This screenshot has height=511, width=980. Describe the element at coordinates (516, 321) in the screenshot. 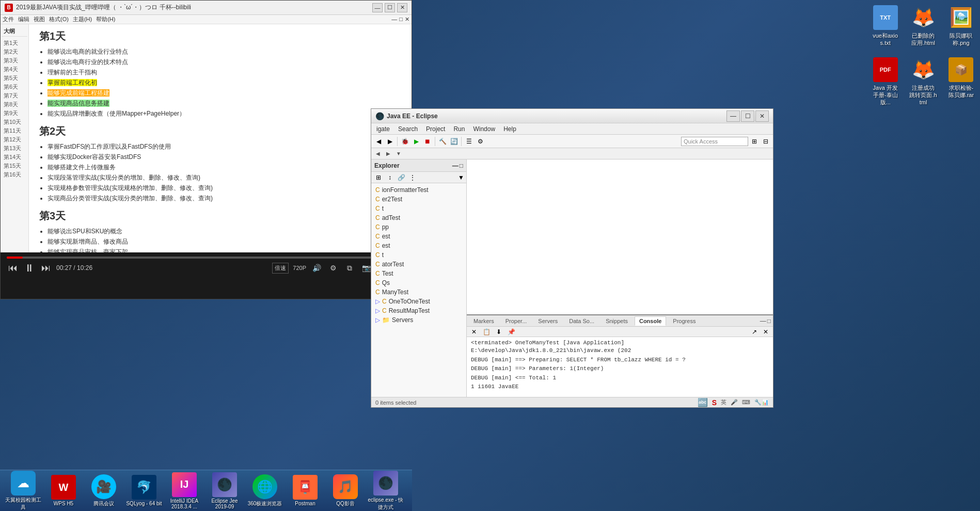

I see `tab-properties: Proper...` at that location.